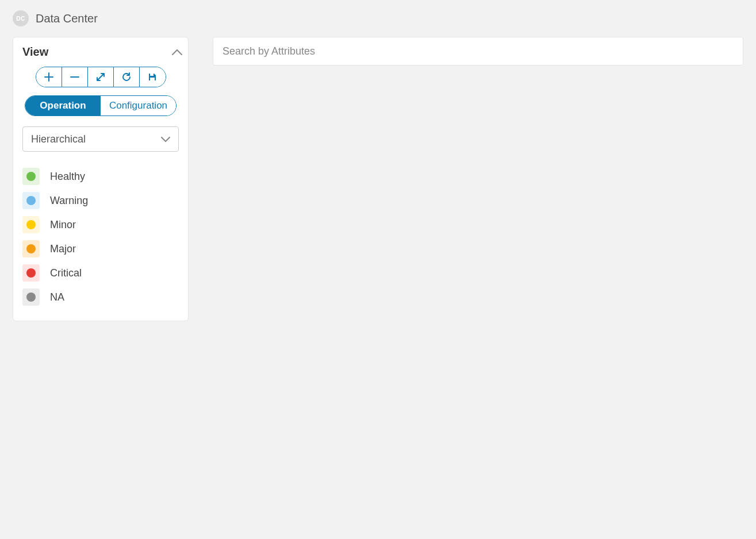 This screenshot has height=539, width=756. Describe the element at coordinates (488, 323) in the screenshot. I see `edge-bgfab-vc` at that location.